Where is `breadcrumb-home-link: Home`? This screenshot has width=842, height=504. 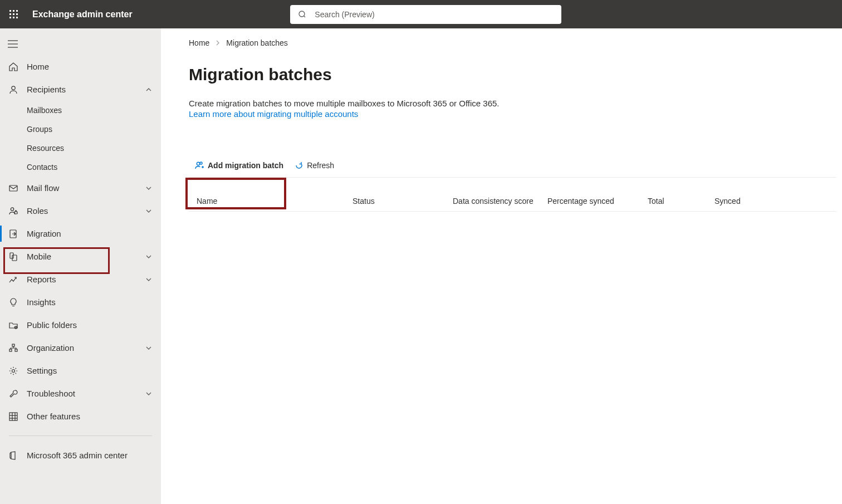
breadcrumb-home-link: Home is located at coordinates (199, 43).